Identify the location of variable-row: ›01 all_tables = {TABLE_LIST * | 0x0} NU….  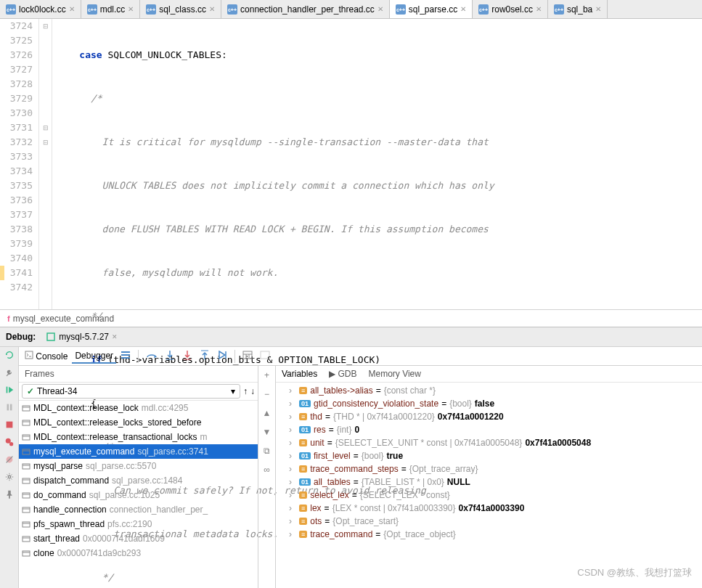
(489, 482).